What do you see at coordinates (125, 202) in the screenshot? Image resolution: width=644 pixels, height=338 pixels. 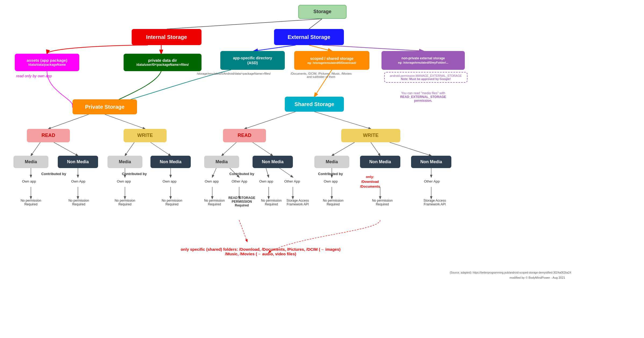 I see `no-perm-pw-media: No permissionRequired` at bounding box center [125, 202].